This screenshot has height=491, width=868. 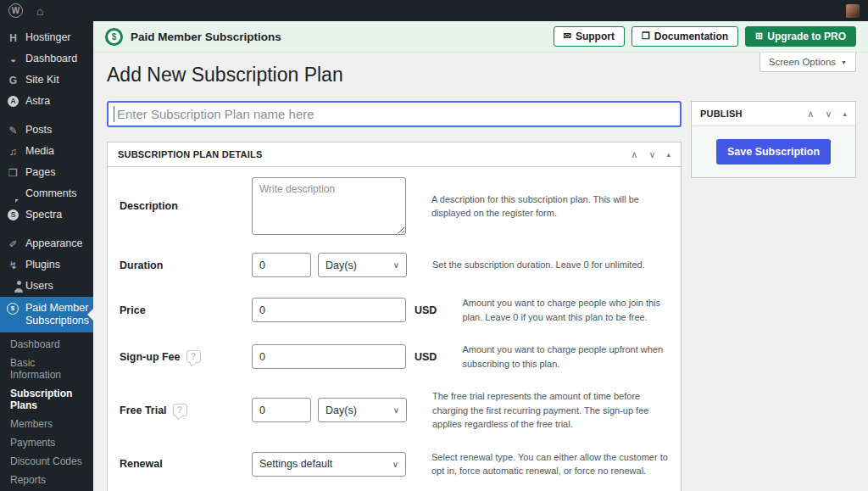 I want to click on sidebar-item-label: Hostinger, so click(x=48, y=37).